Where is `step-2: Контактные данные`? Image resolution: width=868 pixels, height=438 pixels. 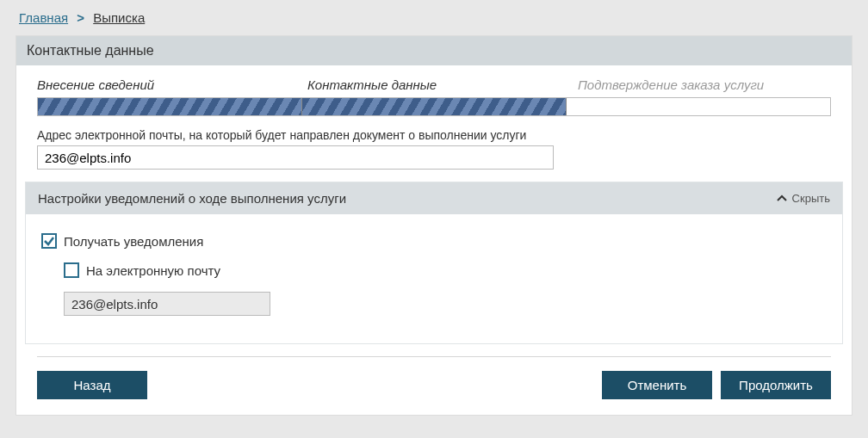 step-2: Контактные данные is located at coordinates (434, 84).